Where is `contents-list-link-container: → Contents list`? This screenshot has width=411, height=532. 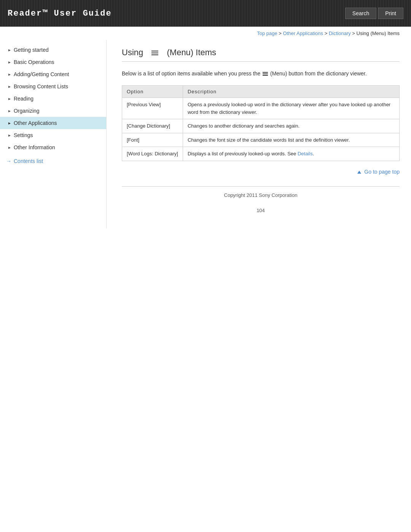 contents-list-link-container: → Contents list is located at coordinates (53, 161).